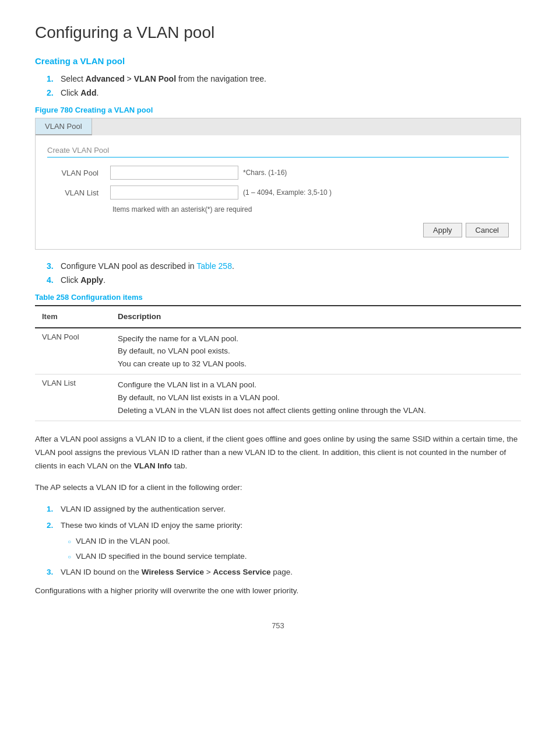 The height and width of the screenshot is (756, 556). I want to click on table-desc-cell: Specify the name for a VLAN pool.By defa…, so click(316, 351).